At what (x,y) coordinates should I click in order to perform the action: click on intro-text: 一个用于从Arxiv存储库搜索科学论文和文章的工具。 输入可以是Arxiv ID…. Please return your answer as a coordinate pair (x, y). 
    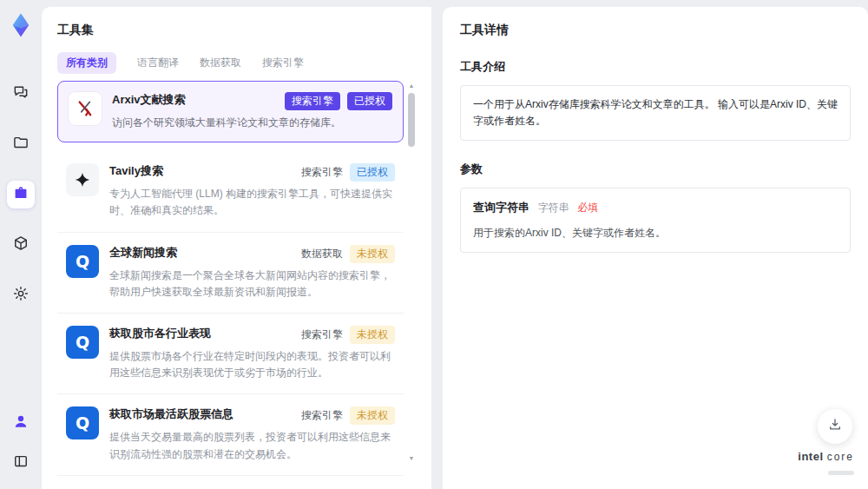
    Looking at the image, I should click on (655, 113).